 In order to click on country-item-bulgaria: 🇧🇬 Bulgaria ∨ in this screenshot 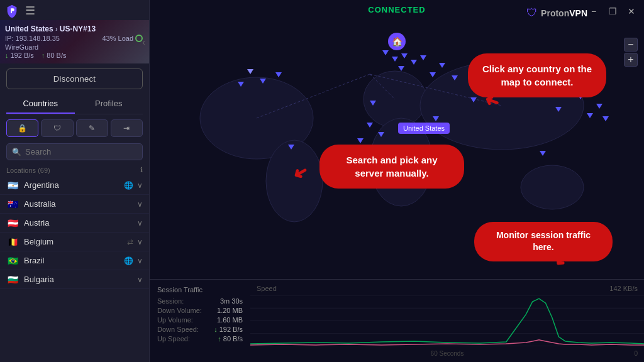, I will do `click(74, 280)`.